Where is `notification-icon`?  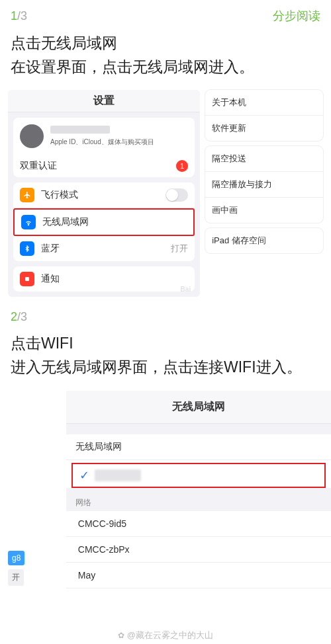 notification-icon is located at coordinates (27, 279).